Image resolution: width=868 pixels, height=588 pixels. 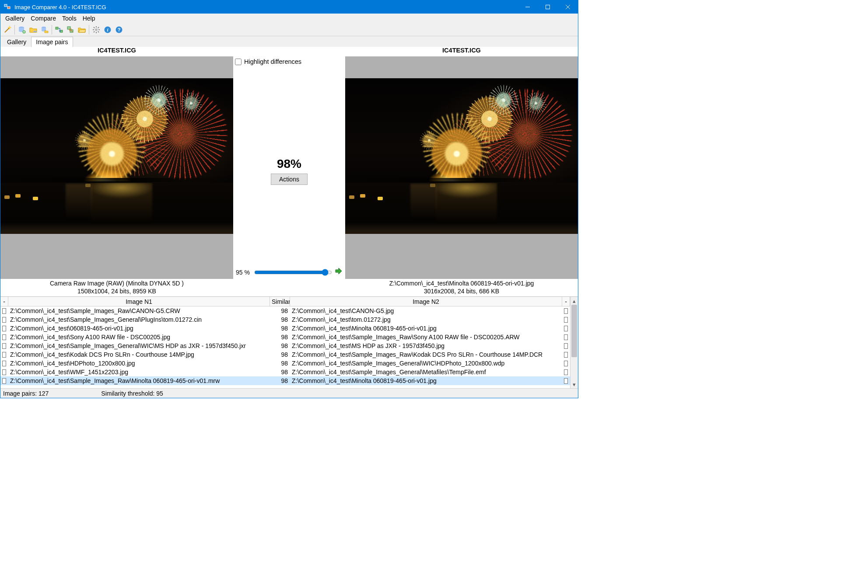 I want to click on wand-icon, so click(x=7, y=30).